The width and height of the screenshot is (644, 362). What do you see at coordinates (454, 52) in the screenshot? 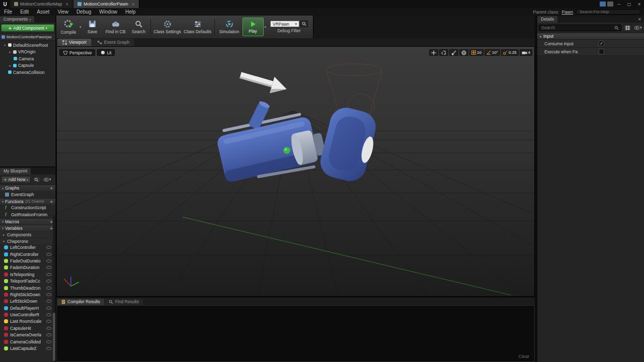
I see `scale-tool-button` at bounding box center [454, 52].